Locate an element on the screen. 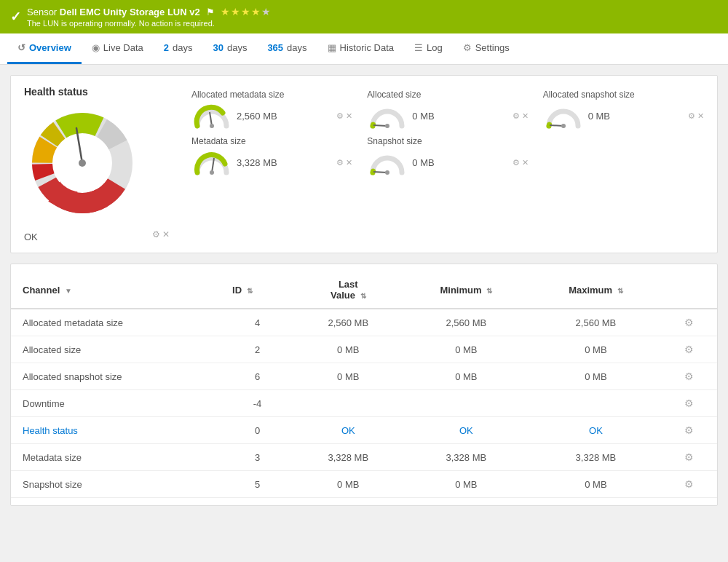 Image resolution: width=728 pixels, height=562 pixels. gauges-area: Allocated metadata size 2,560 MB ⚙ ✕ is located at coordinates (448, 131).